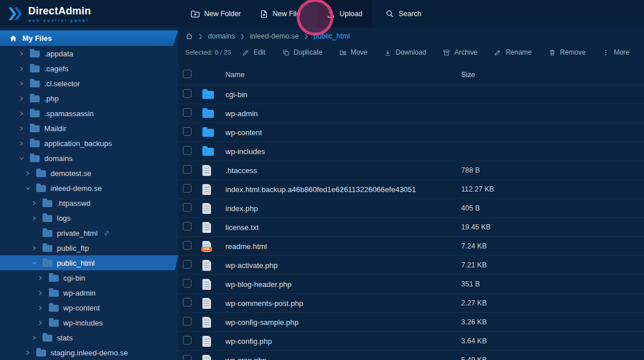 The width and height of the screenshot is (644, 360). What do you see at coordinates (411, 266) in the screenshot?
I see `table-row: wp-activate.php 7.21 KB` at bounding box center [411, 266].